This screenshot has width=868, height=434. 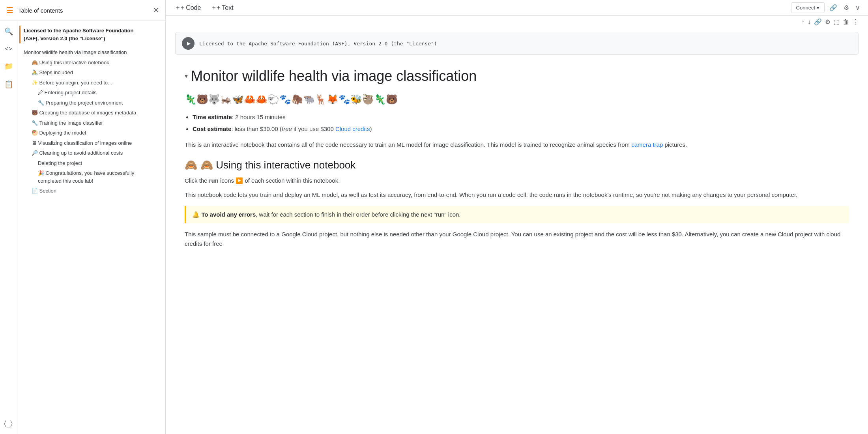 What do you see at coordinates (521, 123) in the screenshot?
I see `info-bullets: Time estimate: 2 hours 15 minutes Cost e…` at bounding box center [521, 123].